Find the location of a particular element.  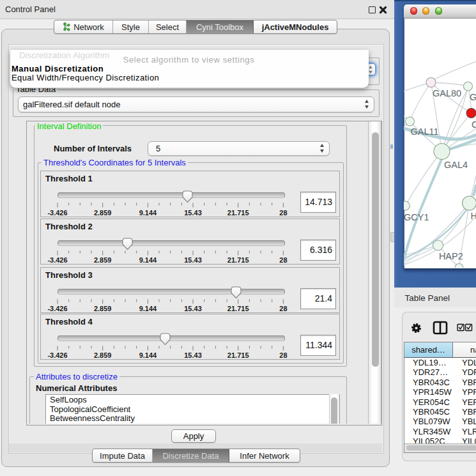

svg-text: H is located at coordinates (473, 216).